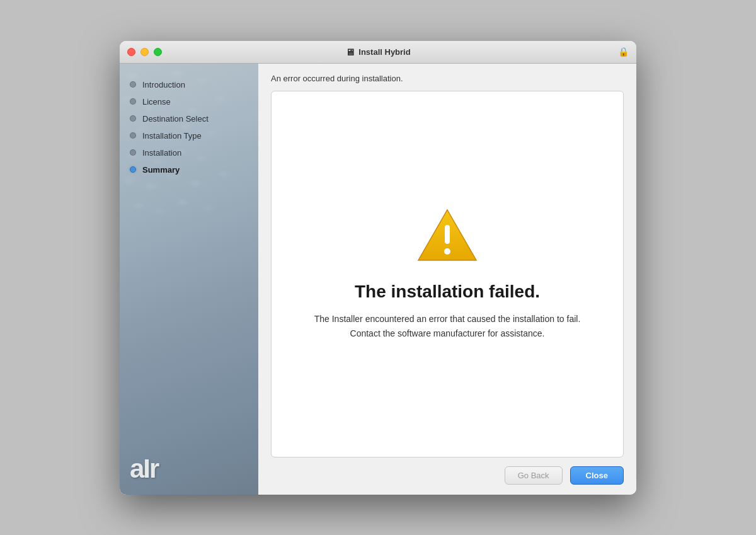  What do you see at coordinates (189, 279) in the screenshot?
I see `sidebar: Introduction License Destination Select …` at bounding box center [189, 279].